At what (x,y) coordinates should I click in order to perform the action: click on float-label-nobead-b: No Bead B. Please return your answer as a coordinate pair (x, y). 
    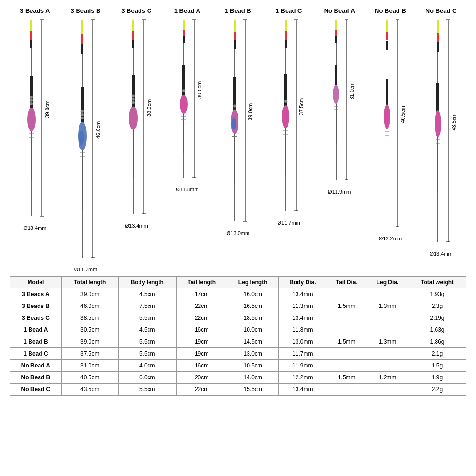
    Looking at the image, I should click on (390, 10).